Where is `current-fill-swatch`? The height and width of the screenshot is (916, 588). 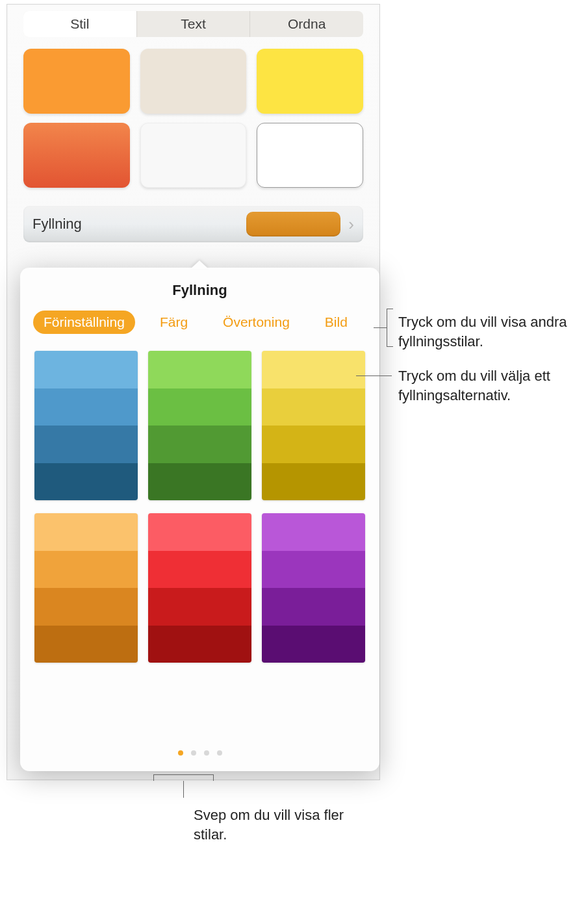 current-fill-swatch is located at coordinates (294, 224).